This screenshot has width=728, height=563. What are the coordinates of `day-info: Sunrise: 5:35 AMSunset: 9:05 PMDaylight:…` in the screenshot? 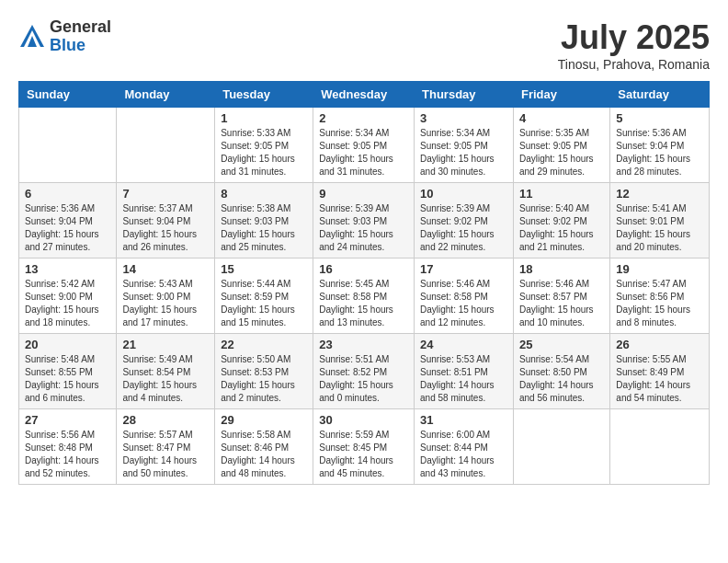 It's located at (562, 153).